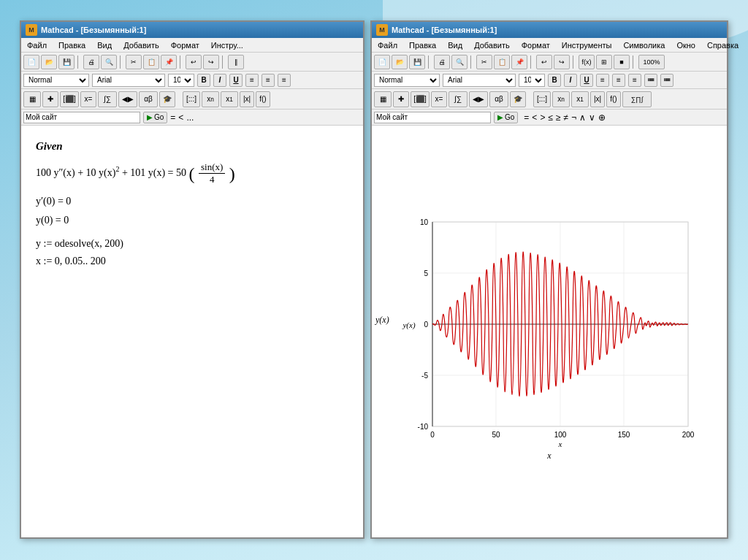 The image size is (748, 560). Describe the element at coordinates (148, 99) in the screenshot. I see `alpha-btn-left: αβ` at that location.